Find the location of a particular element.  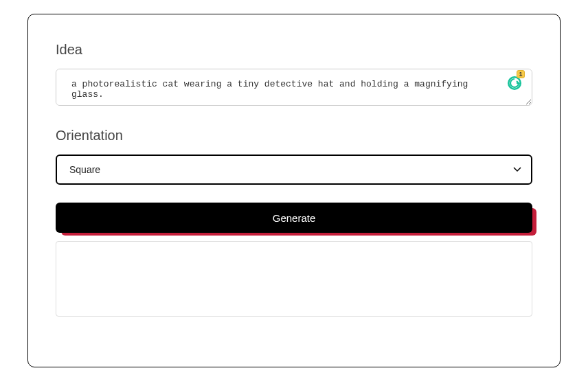

idea-input is located at coordinates (294, 87).